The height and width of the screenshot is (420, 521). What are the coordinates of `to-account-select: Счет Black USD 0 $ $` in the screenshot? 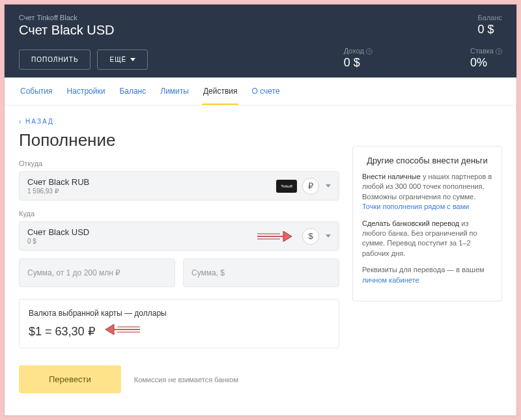 It's located at (179, 236).